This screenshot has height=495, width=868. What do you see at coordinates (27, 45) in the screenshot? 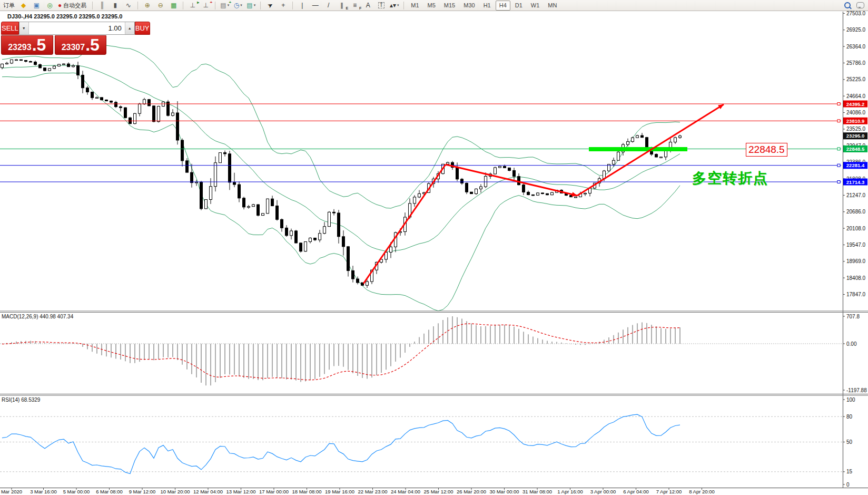
I see `sell-price-display: 23293 .5` at bounding box center [27, 45].